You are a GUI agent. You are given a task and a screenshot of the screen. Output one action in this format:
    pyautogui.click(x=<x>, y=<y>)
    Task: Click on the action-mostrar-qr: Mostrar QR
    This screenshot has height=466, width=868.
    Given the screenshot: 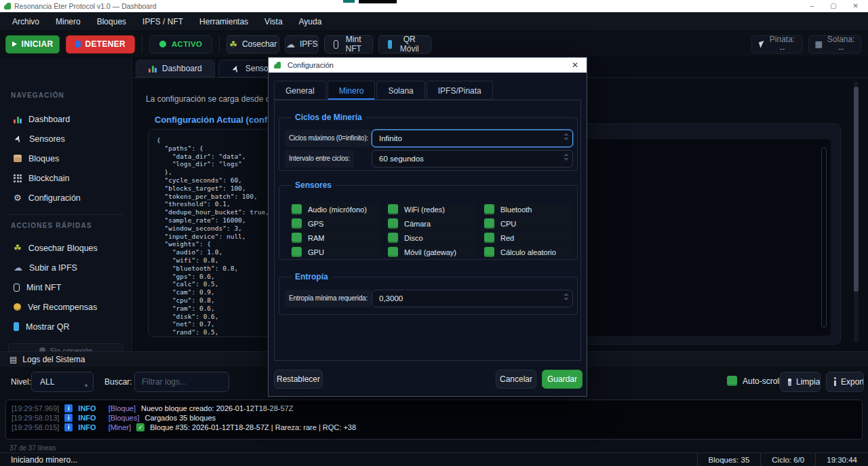 What is the action you would take?
    pyautogui.click(x=66, y=327)
    